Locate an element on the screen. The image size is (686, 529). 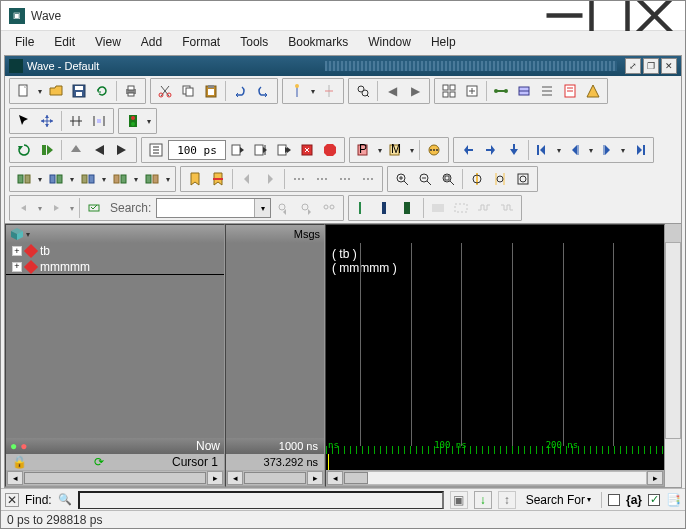
layout-5-dd: ▾ is located at coordinates (168, 180).